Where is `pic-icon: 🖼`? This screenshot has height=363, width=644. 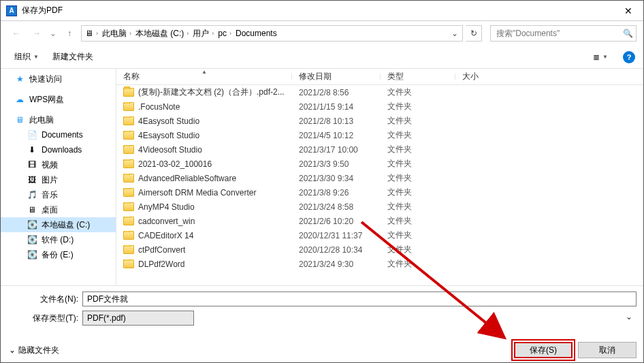
pic-icon: 🖼 is located at coordinates (32, 180).